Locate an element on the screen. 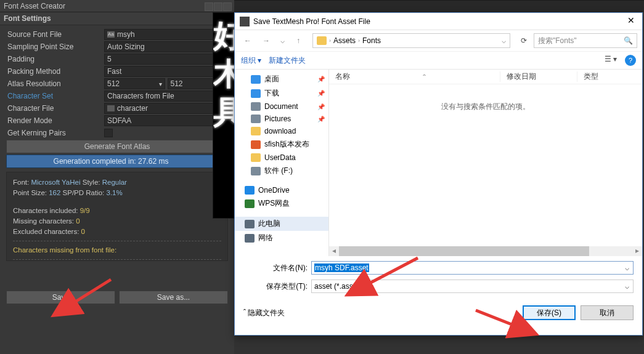 The image size is (644, 354). horizontal-scrollbar: ◂ ▸ is located at coordinates (486, 251).